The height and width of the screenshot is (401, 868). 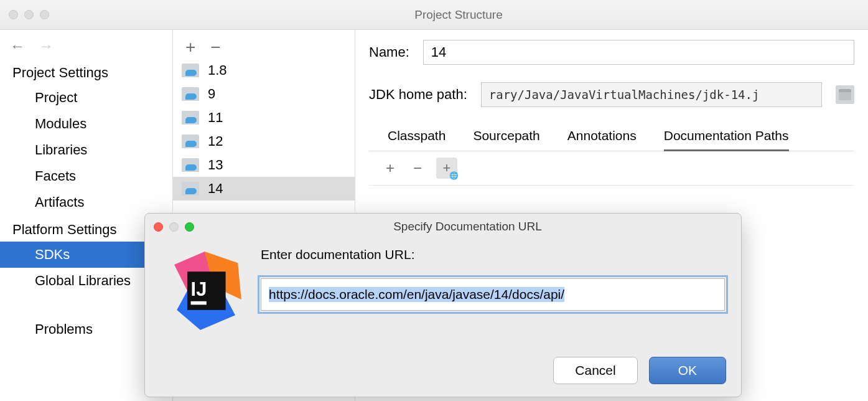 What do you see at coordinates (727, 138) in the screenshot?
I see `tab-documentation-paths: Documentation Paths` at bounding box center [727, 138].